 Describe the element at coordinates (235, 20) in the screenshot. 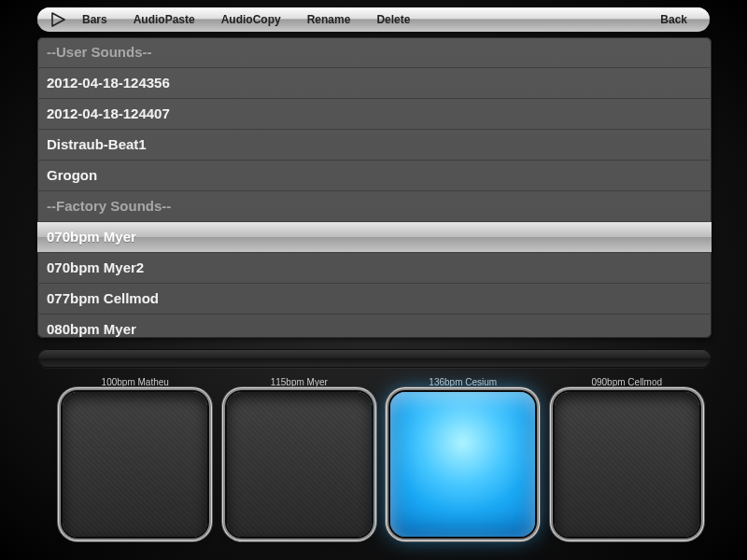

I see `toolbar-left: Bars AudioPaste AudioCopy Rename Delete` at that location.